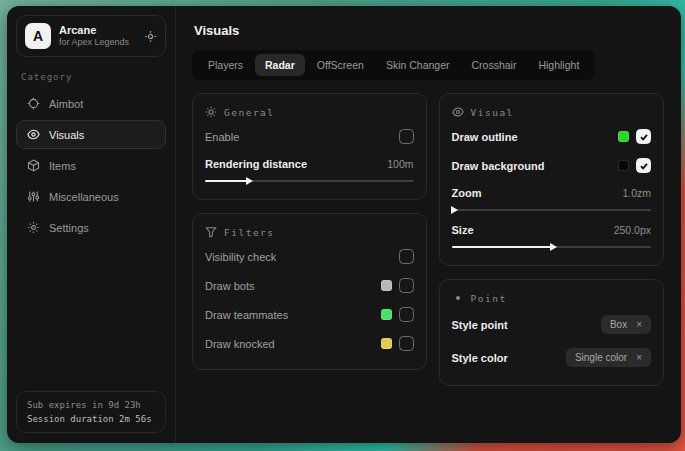 The width and height of the screenshot is (685, 451). I want to click on draw-bots-checkbox, so click(406, 286).